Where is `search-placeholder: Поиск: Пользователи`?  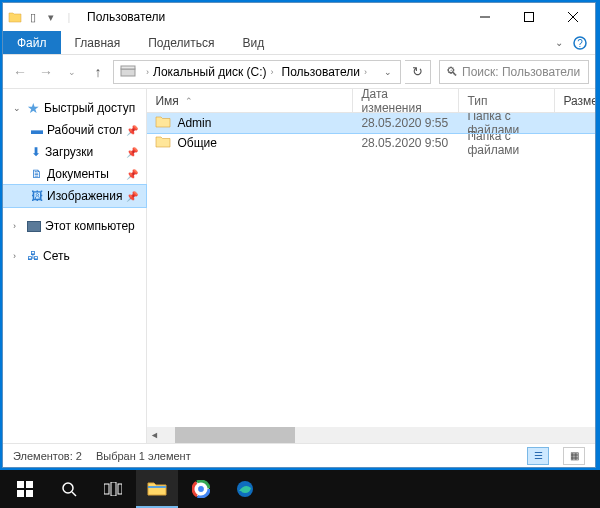 search-placeholder: Поиск: Пользователи is located at coordinates (521, 72).